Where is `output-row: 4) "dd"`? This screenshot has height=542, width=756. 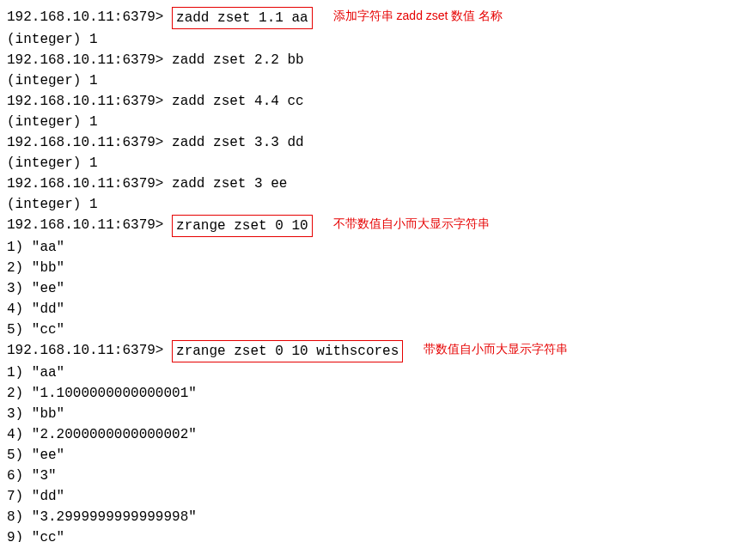
output-row: 4) "dd" is located at coordinates (378, 309).